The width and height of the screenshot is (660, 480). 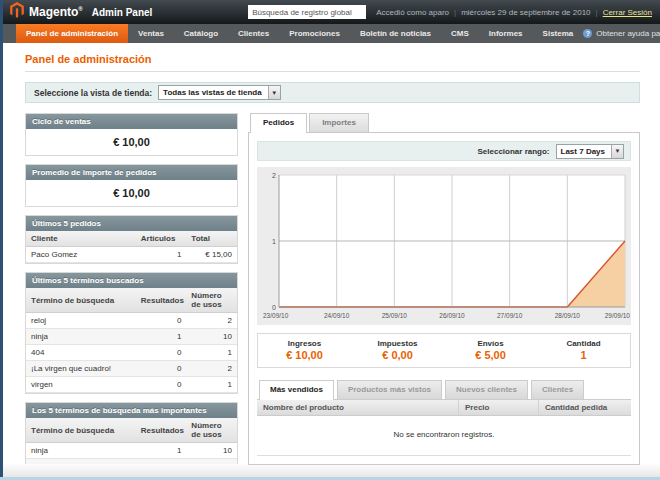 I want to click on product-tabs: Más vendidos Productos más vistos Nuevos…, so click(x=444, y=390).